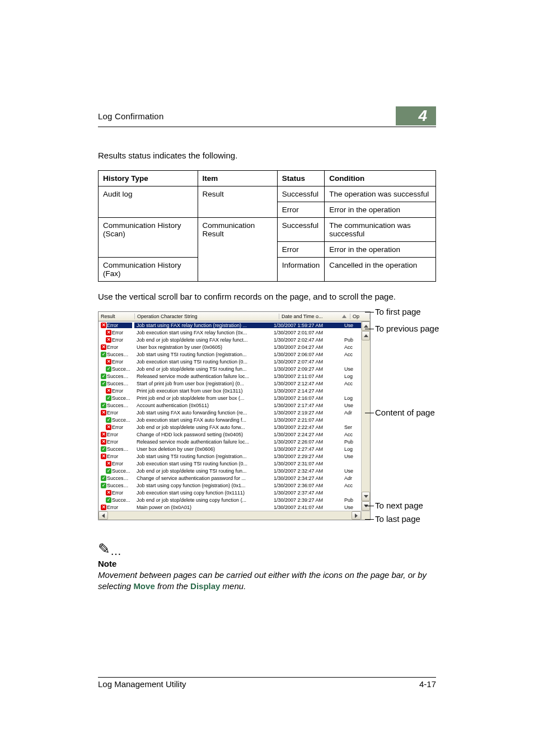 The image size is (534, 756). I want to click on grid-row: ✕ErrorJob execution start using copy fun…, so click(229, 493).